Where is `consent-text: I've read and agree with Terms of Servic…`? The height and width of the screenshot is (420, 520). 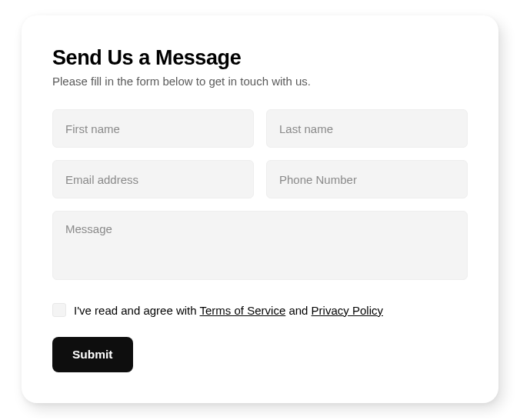 consent-text: I've read and agree with Terms of Servic… is located at coordinates (228, 311).